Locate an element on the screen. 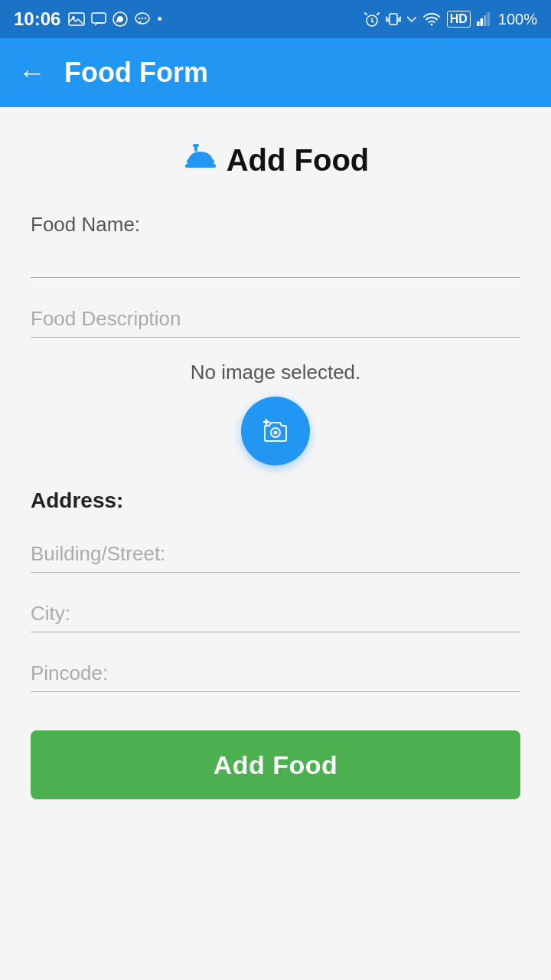 The height and width of the screenshot is (980, 551). image-icon is located at coordinates (77, 19).